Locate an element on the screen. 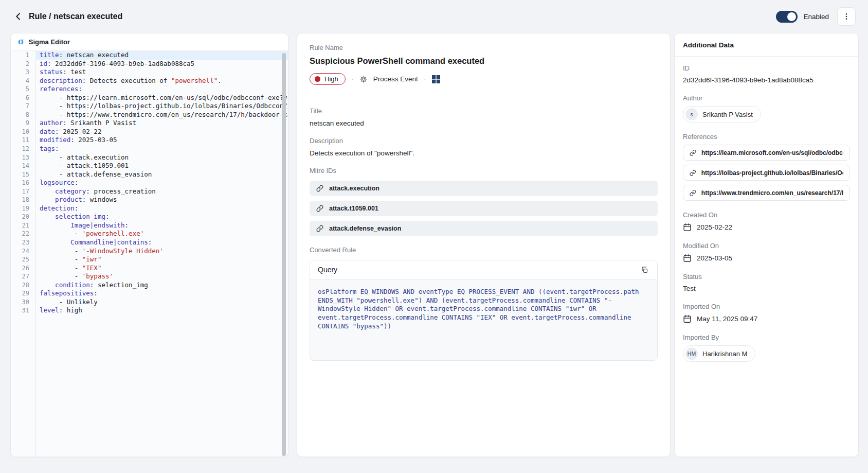 Image resolution: width=868 pixels, height=473 pixels. code-line: 22 - 'powershell.exe' is located at coordinates (149, 234).